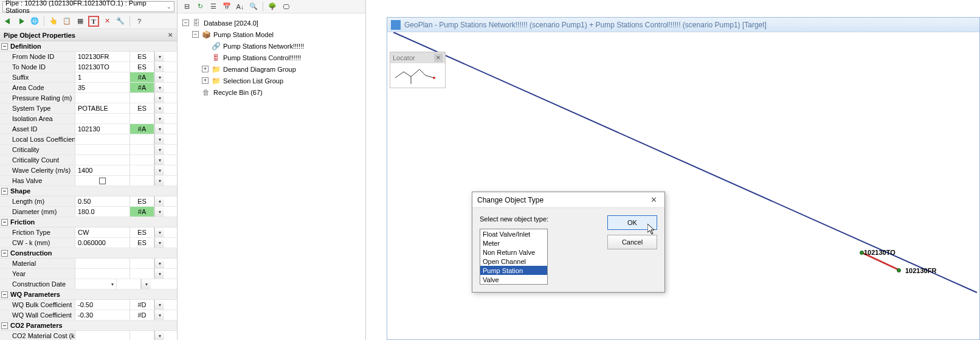  What do you see at coordinates (271, 80) in the screenshot?
I see `tree-item: +📁Selection List Group` at bounding box center [271, 80].